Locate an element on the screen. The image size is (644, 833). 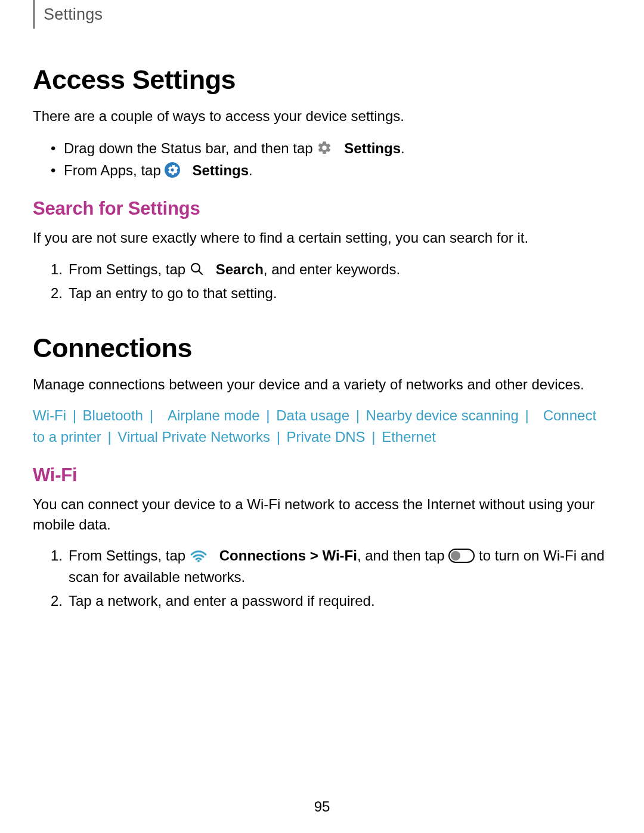
bullet-status-bar: Drag down the Status bar, and then tap S… is located at coordinates (331, 148).